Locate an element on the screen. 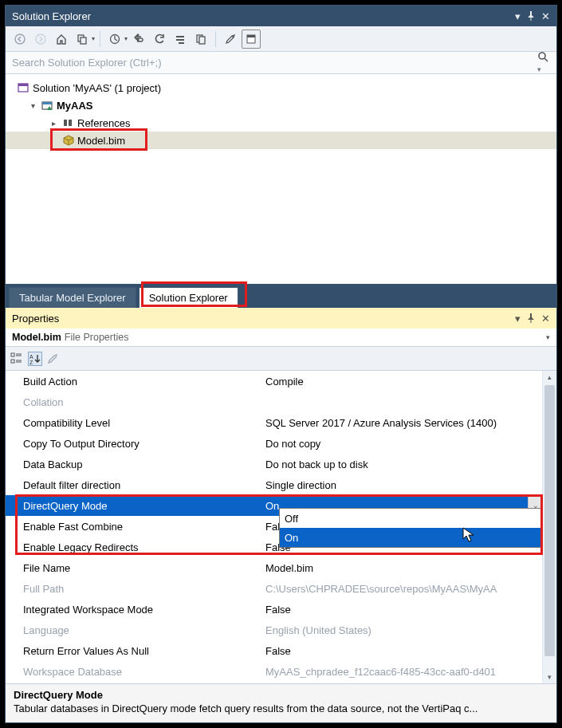 The width and height of the screenshot is (562, 728). property-value: Do not back up to disk is located at coordinates (408, 464).